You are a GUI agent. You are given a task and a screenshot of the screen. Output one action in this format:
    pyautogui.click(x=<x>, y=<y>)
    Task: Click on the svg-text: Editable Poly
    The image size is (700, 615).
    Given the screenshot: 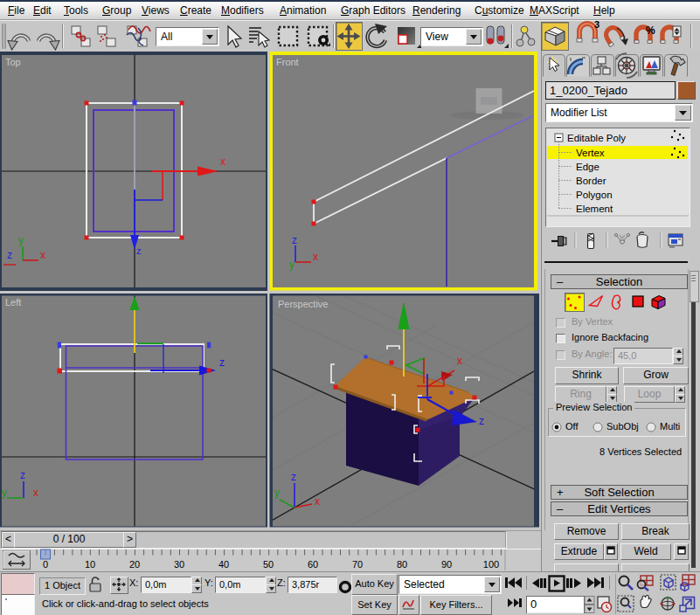 What is the action you would take?
    pyautogui.click(x=596, y=138)
    